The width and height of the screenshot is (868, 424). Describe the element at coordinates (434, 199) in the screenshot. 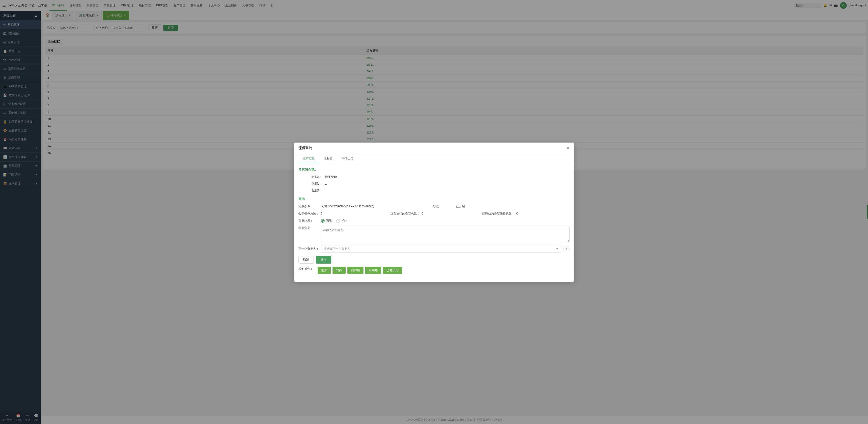

I see `approval-section-title: 审批` at that location.